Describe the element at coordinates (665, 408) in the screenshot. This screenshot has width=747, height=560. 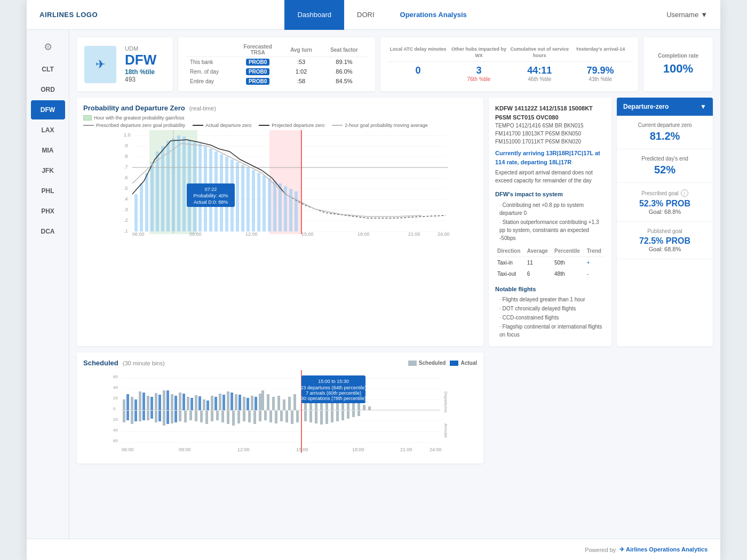
I see `scheduled-right-panel-spacer` at that location.